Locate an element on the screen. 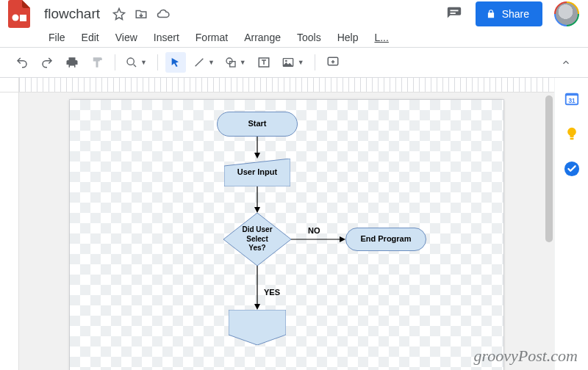  shape-decision-label: Did User Select Yes? is located at coordinates (257, 239).